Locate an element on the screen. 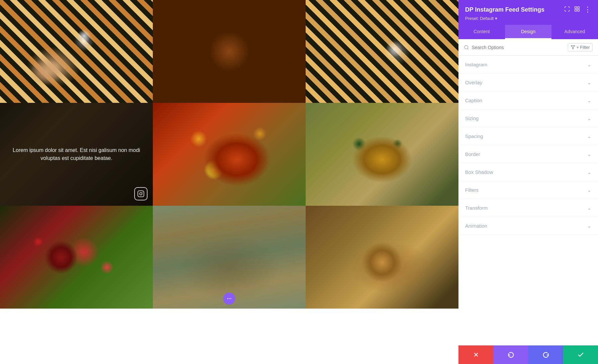  option-label-overlay: Overlay is located at coordinates (474, 82).